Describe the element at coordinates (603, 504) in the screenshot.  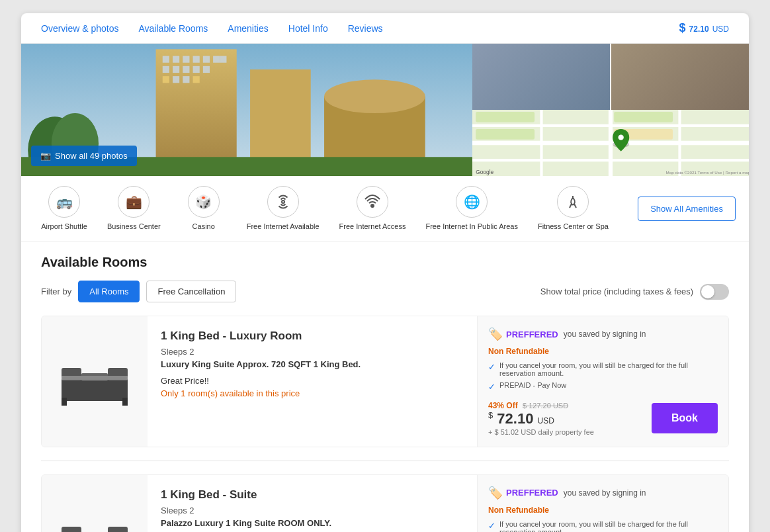
I see `room-pricing-1: 🏷️ PREFFERED you saved by signing in Non…` at that location.